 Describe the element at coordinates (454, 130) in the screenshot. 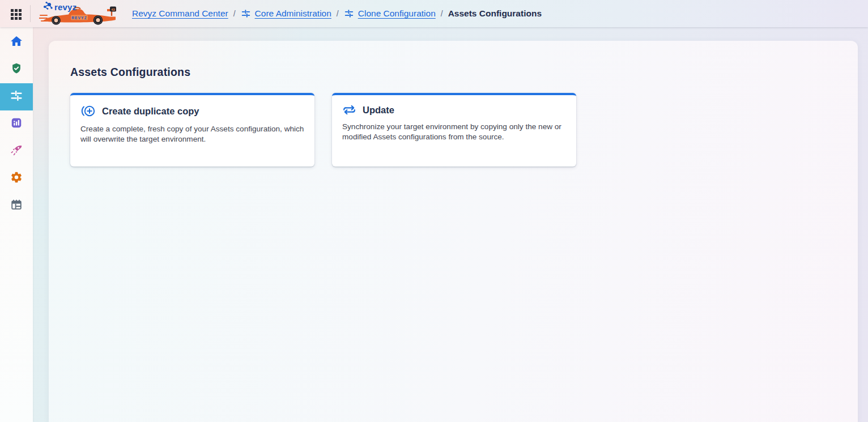

I see `card-update: Update Synchronize your target environme…` at that location.